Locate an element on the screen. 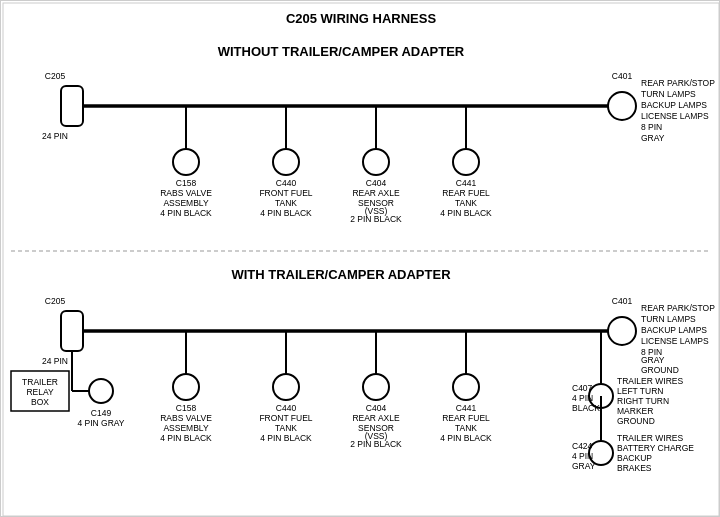 The image size is (720, 517). c424-d2: BATTERY CHARGE is located at coordinates (656, 448).